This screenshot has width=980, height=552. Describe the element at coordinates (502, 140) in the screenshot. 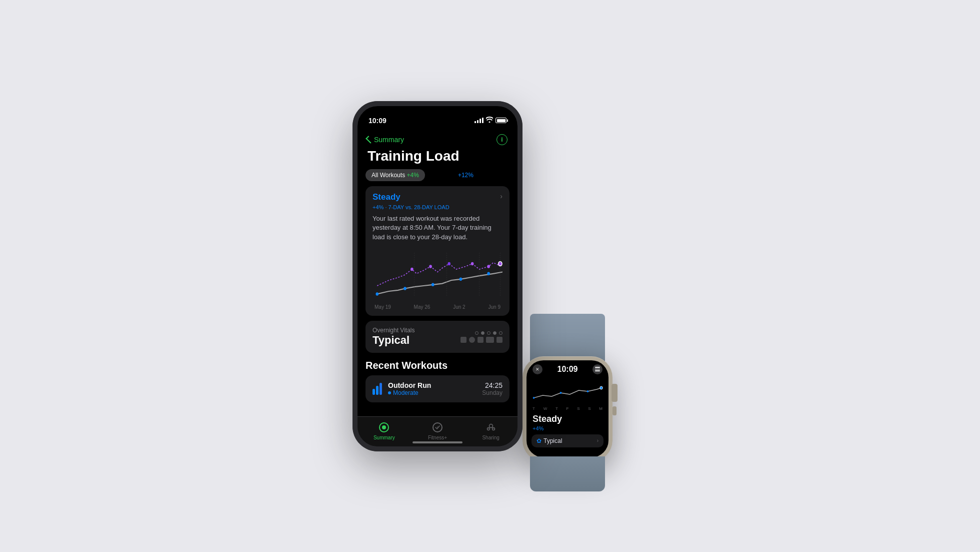

I see `info-icon: i` at that location.